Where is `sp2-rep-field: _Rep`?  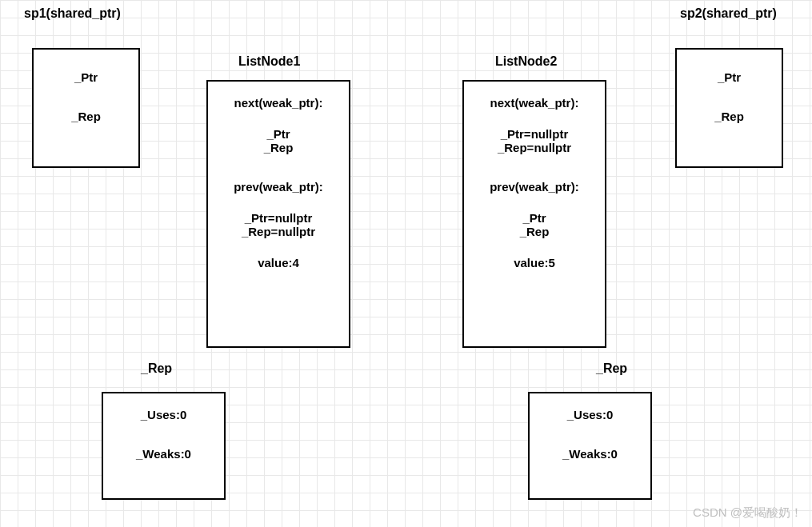
sp2-rep-field: _Rep is located at coordinates (730, 117).